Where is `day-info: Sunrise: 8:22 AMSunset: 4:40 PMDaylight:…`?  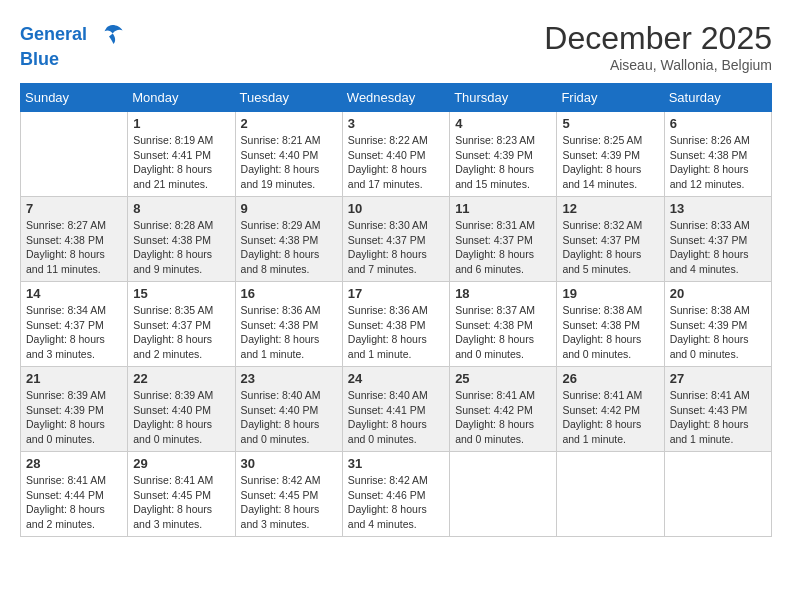 day-info: Sunrise: 8:22 AMSunset: 4:40 PMDaylight:… is located at coordinates (396, 162).